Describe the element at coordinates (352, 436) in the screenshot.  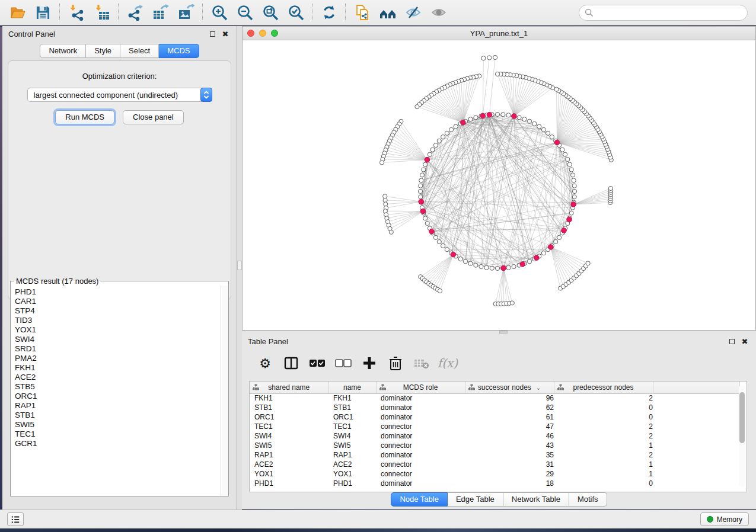
I see `table-cell: SWI4` at that location.